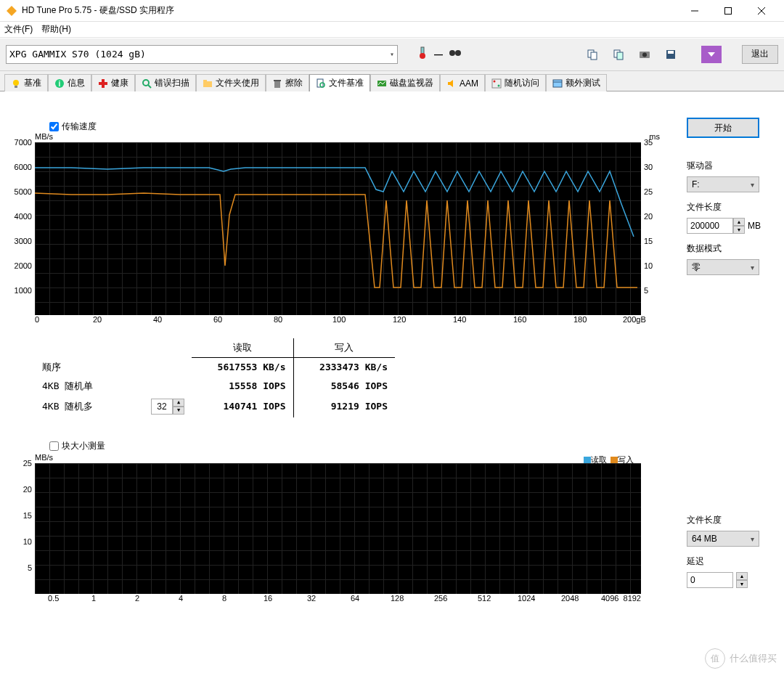  I want to click on watermark: 值 什么值得买, so click(740, 658).